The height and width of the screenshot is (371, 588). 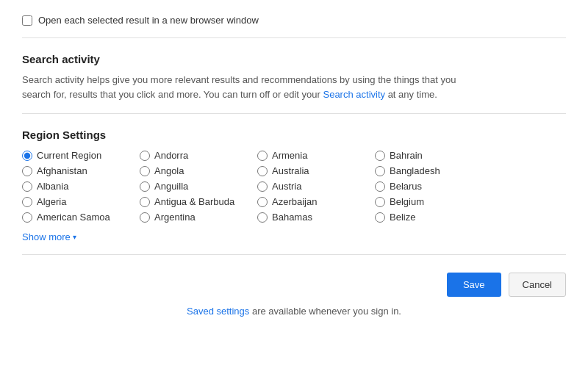 I want to click on region-item-antigua: Antigua & Barbuda, so click(x=195, y=201).